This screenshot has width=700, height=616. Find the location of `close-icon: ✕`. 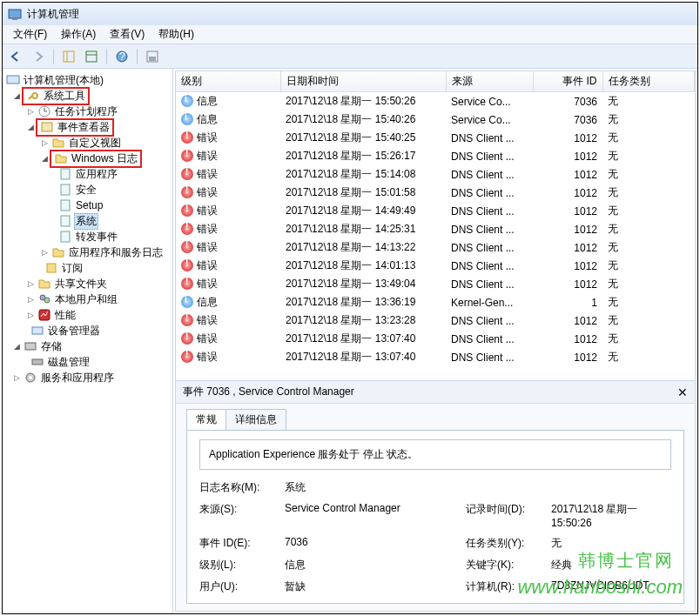

close-icon: ✕ is located at coordinates (683, 392).